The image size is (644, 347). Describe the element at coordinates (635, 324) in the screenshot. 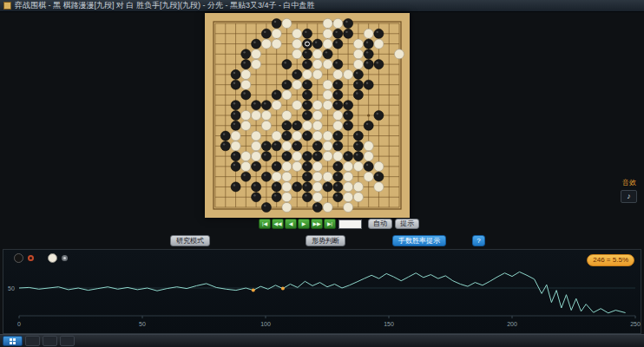

I see `svg-text: 250` at that location.